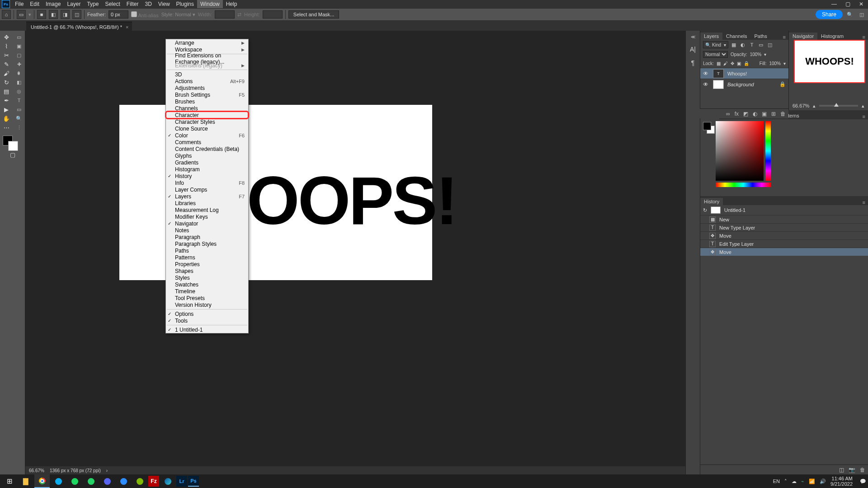 The height and width of the screenshot is (488, 868). Describe the element at coordinates (207, 277) in the screenshot. I see `menu-item-styles: Styles` at that location.